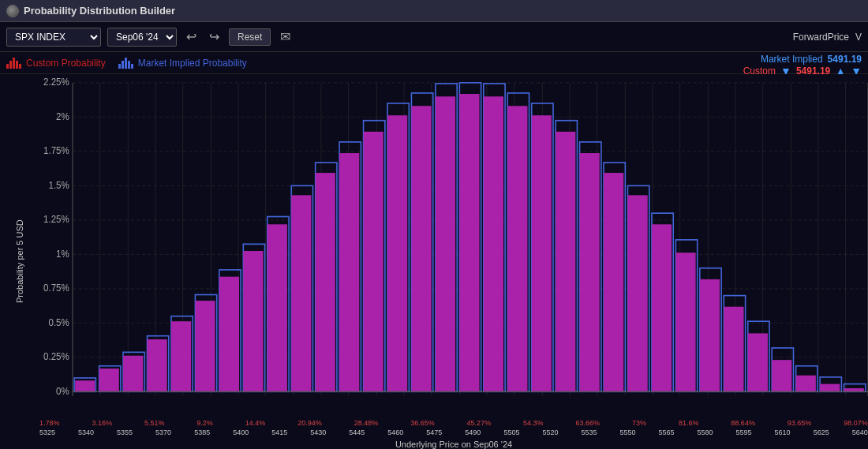 The width and height of the screenshot is (868, 449). Describe the element at coordinates (533, 423) in the screenshot. I see `pct-10: 54.3%` at that location.